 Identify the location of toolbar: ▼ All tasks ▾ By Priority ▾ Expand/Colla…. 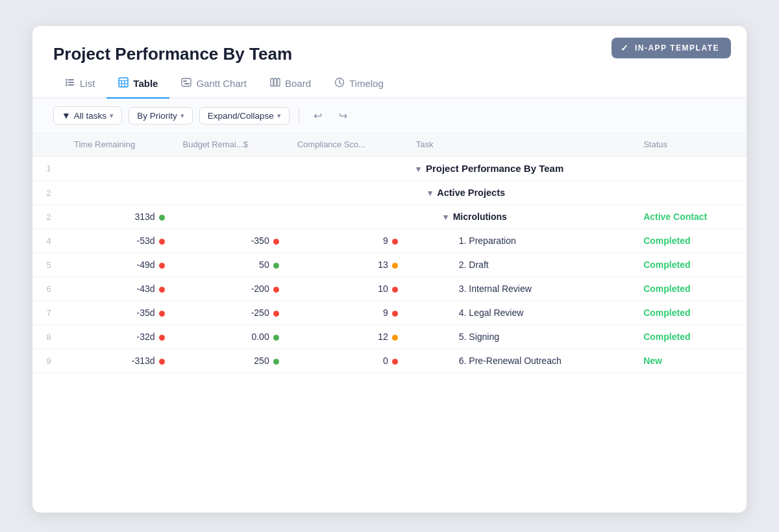
(390, 115).